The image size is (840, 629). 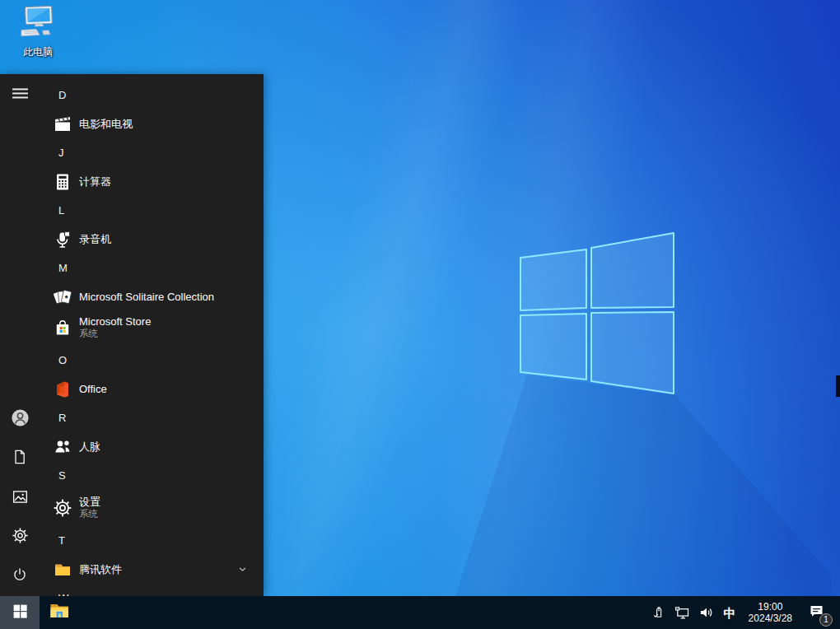 I want to click on people-icon, so click(x=63, y=447).